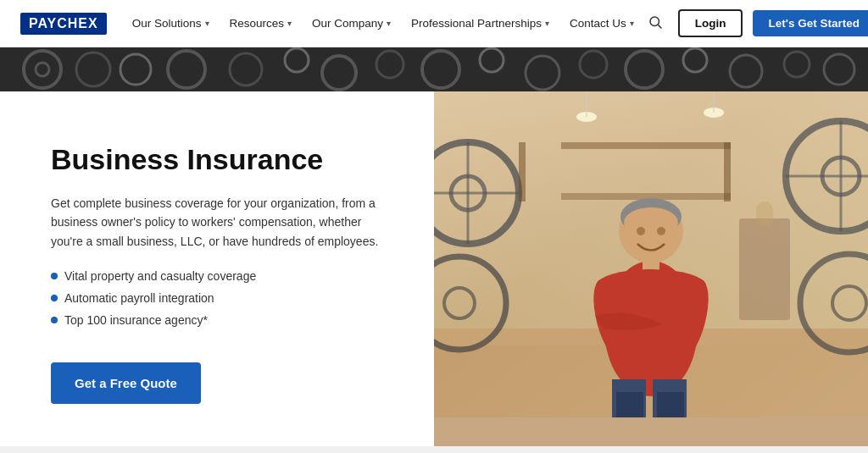  Describe the element at coordinates (655, 22) in the screenshot. I see `search-icon` at that location.